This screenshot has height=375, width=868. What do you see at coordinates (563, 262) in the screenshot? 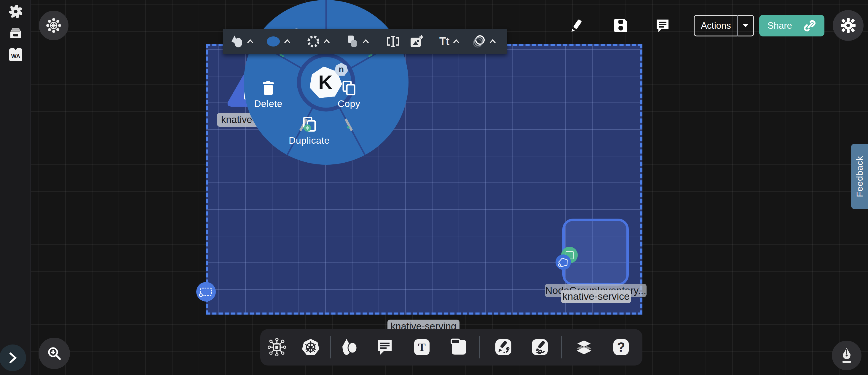
I see `blue-pentagon-badge` at bounding box center [563, 262].